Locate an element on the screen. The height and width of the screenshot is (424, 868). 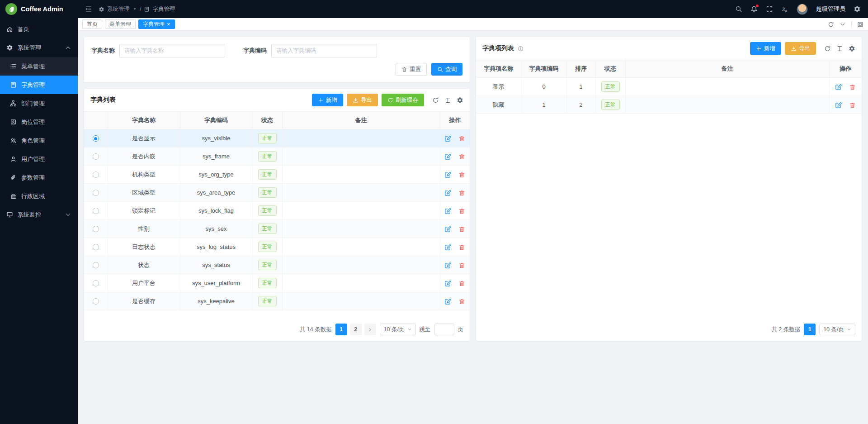
sidebar-item-dept: 部门管理 is located at coordinates (39, 103).